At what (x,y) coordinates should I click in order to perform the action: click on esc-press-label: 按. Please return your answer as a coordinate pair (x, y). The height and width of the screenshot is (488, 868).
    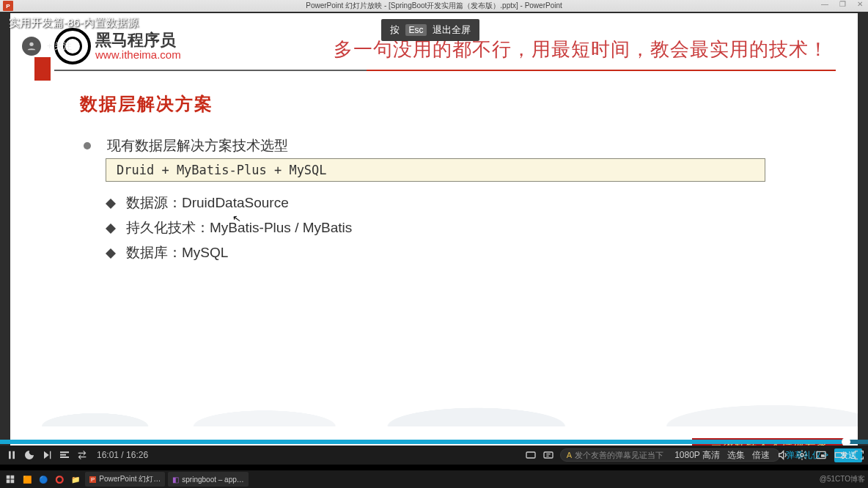
    Looking at the image, I should click on (394, 30).